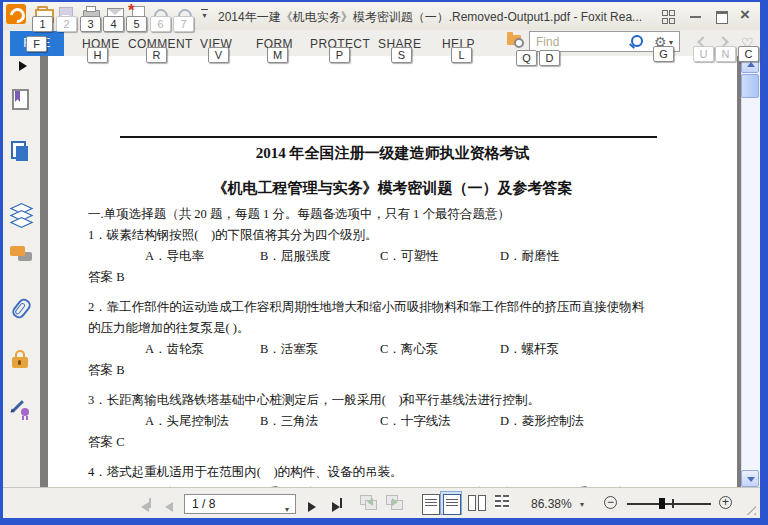  I want to click on hint-email: 4, so click(114, 24).